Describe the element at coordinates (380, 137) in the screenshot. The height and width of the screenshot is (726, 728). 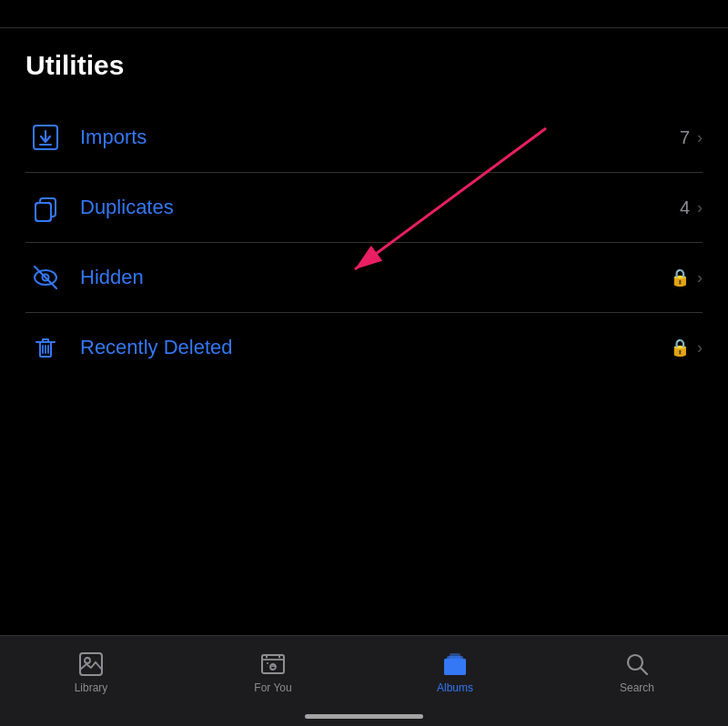
I see `imports-label: Imports` at that location.